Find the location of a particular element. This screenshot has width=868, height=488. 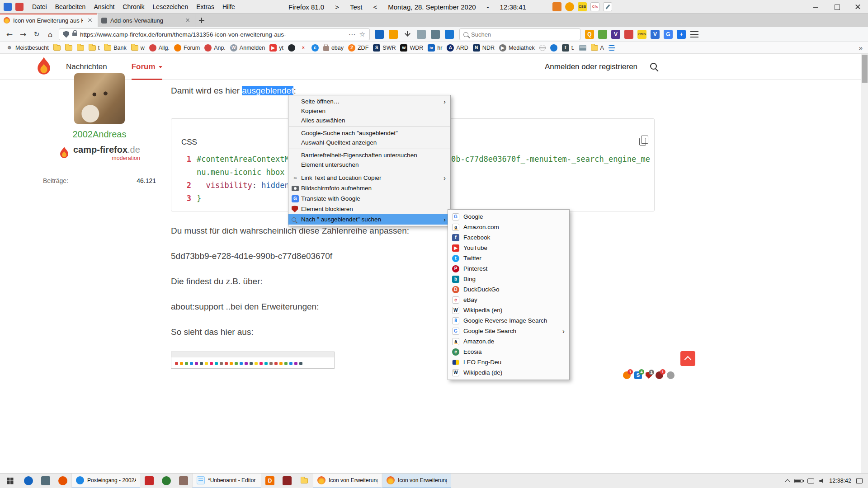

menu-lesezeichen: Lesezeichen is located at coordinates (171, 7).